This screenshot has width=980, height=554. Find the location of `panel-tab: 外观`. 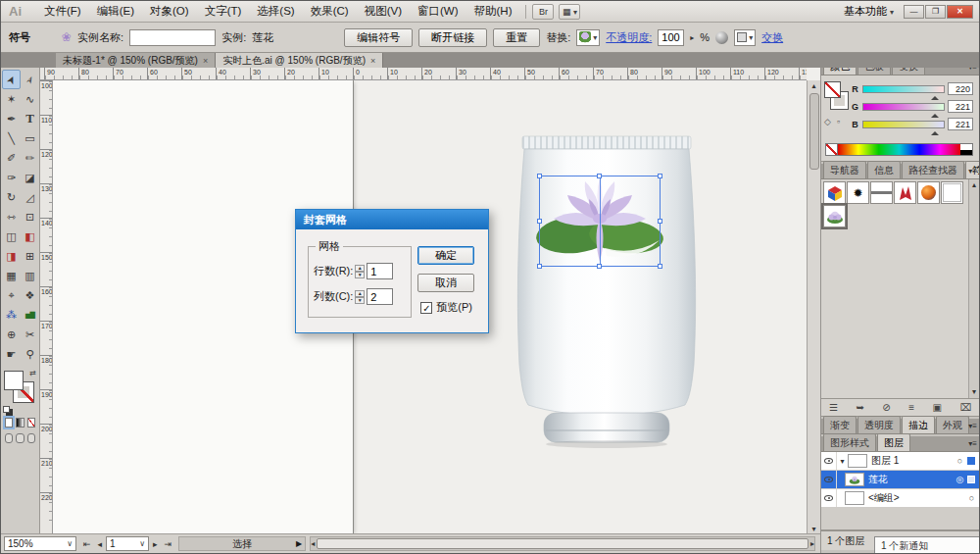

panel-tab: 外观 is located at coordinates (953, 425).